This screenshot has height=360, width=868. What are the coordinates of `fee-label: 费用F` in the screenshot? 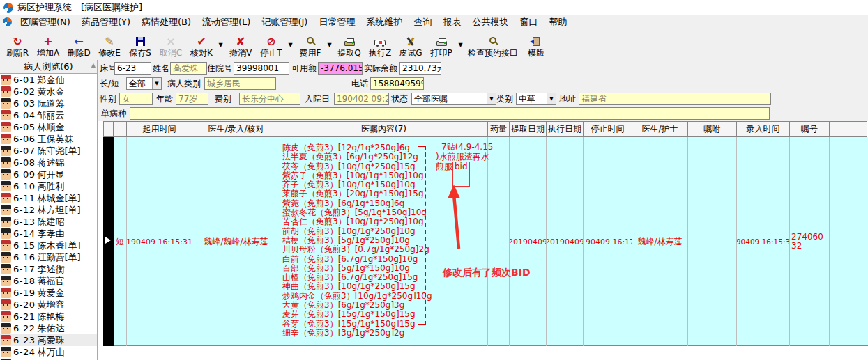 It's located at (311, 53).